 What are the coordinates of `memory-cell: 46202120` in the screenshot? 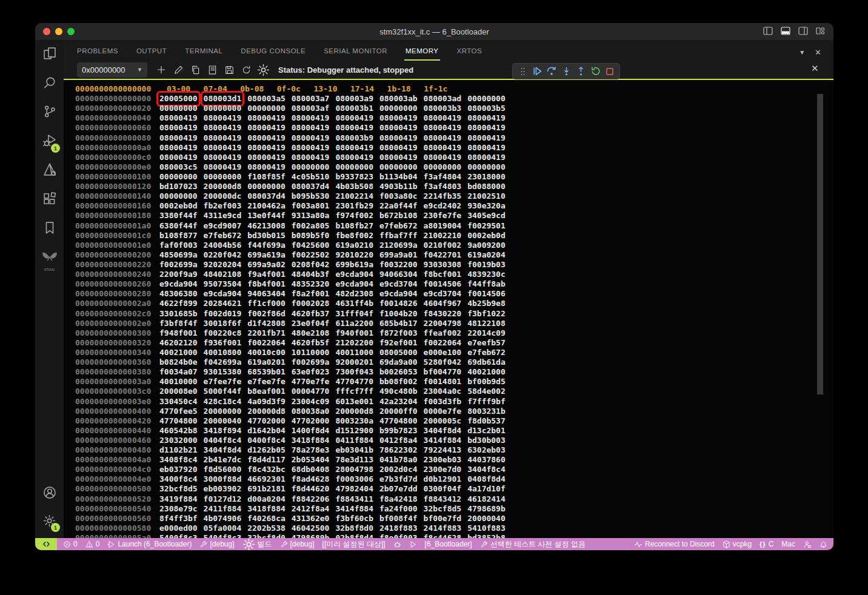 It's located at (182, 343).